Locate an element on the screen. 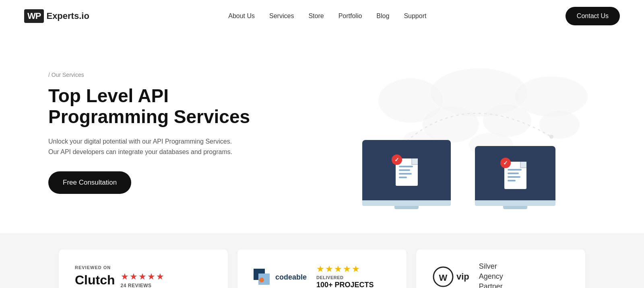 The width and height of the screenshot is (644, 288). clutch-badge-card: REVIEWED ON Clutch ★ ★ ★ ★ ★ 24 REVIEWS is located at coordinates (143, 269).